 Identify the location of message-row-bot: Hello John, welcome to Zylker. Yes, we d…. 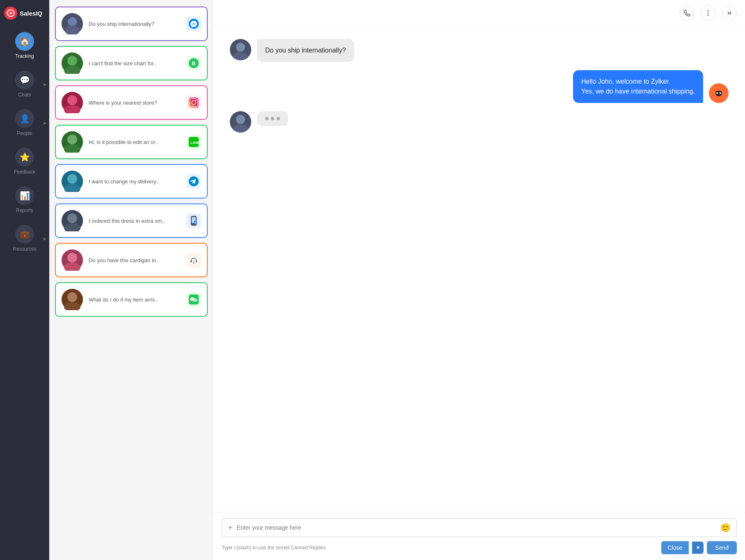
(479, 87).